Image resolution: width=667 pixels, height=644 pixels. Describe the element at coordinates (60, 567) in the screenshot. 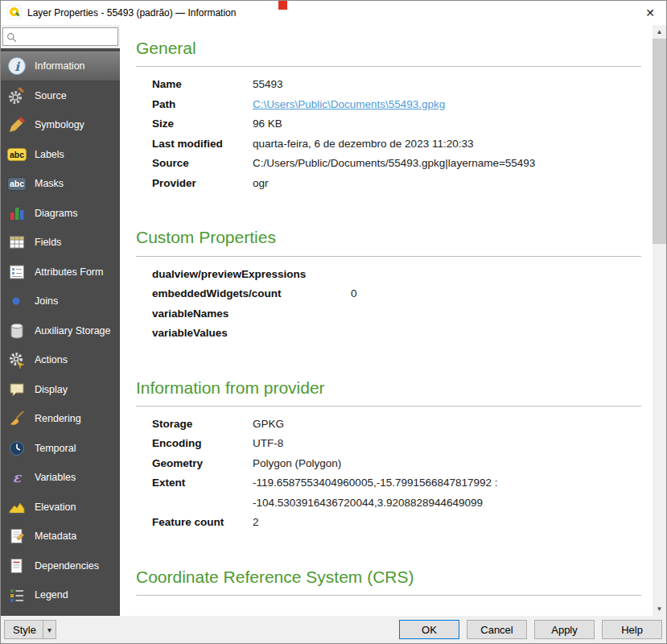

I see `sidebar-item-dependencies: Dependencies` at that location.